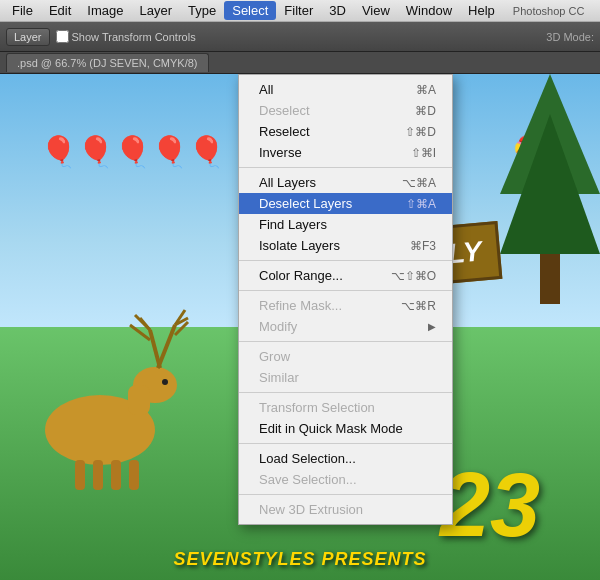  Describe the element at coordinates (300, 11) in the screenshot. I see `menubar: File Edit Image Layer Type Select Filter…` at that location.